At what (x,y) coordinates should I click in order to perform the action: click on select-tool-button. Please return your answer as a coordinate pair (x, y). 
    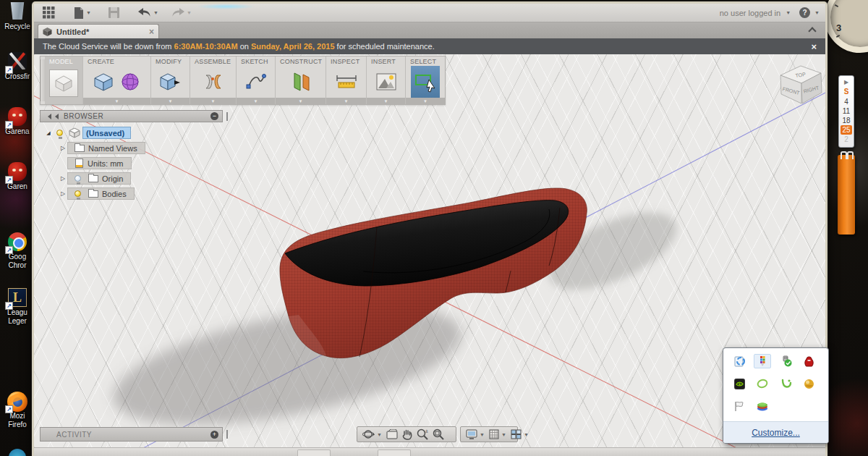
    Looking at the image, I should click on (425, 82).